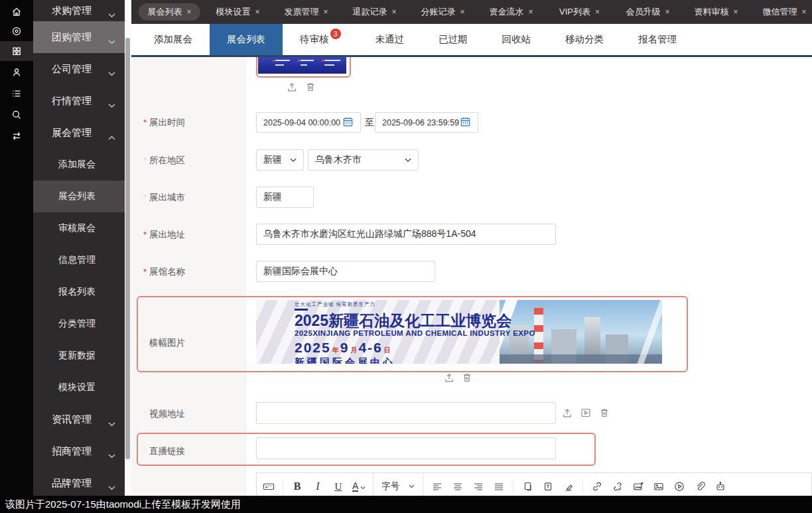 Image resolution: width=812 pixels, height=513 pixels. What do you see at coordinates (406, 449) in the screenshot?
I see `live-link-input` at bounding box center [406, 449].